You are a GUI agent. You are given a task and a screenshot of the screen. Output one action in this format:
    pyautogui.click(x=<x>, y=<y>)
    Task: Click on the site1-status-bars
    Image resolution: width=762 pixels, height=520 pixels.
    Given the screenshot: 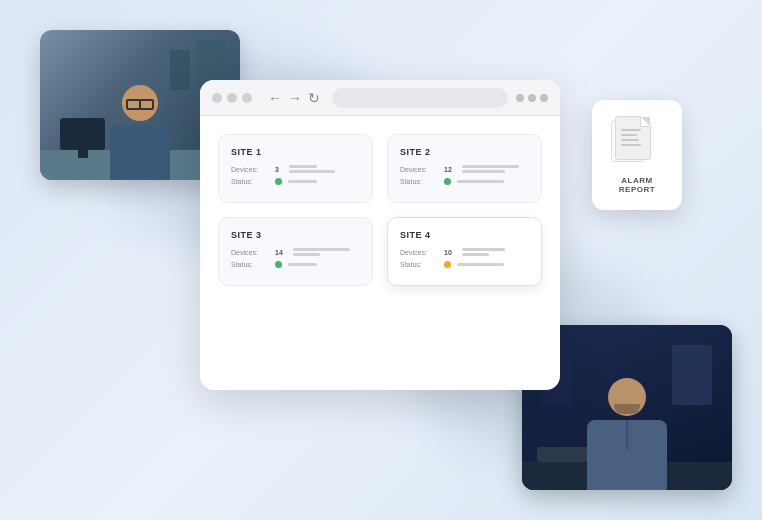 What is the action you would take?
    pyautogui.click(x=324, y=182)
    